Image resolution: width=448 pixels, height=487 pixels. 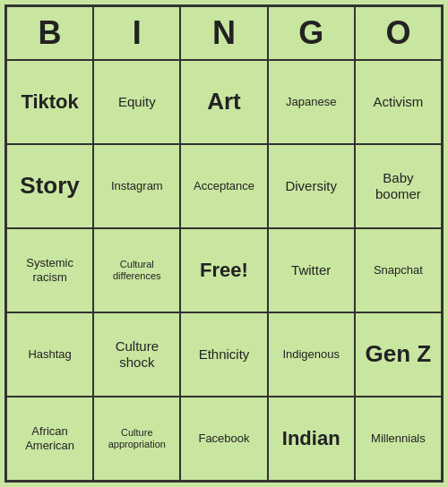 What do you see at coordinates (50, 270) in the screenshot?
I see `cell-text: Systemic racism` at bounding box center [50, 270].